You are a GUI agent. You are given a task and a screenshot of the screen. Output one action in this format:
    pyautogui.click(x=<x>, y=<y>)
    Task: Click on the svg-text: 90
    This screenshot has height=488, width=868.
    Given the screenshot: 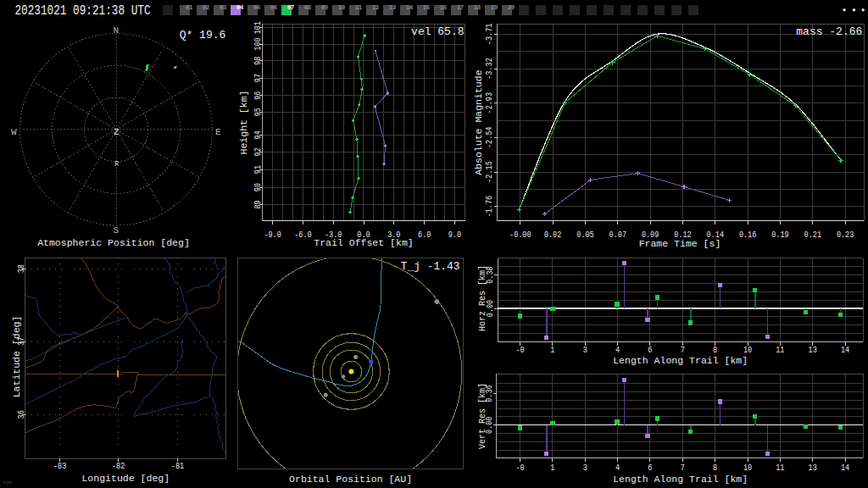 What is the action you would take?
    pyautogui.click(x=258, y=187)
    